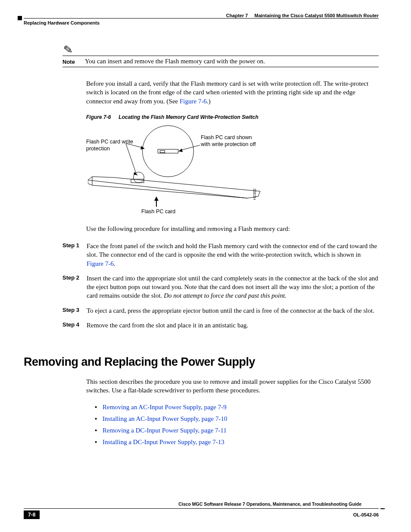 The width and height of the screenshot is (411, 532). Describe the element at coordinates (193, 101) in the screenshot. I see `figure-link-1: Figure 7-6` at that location.